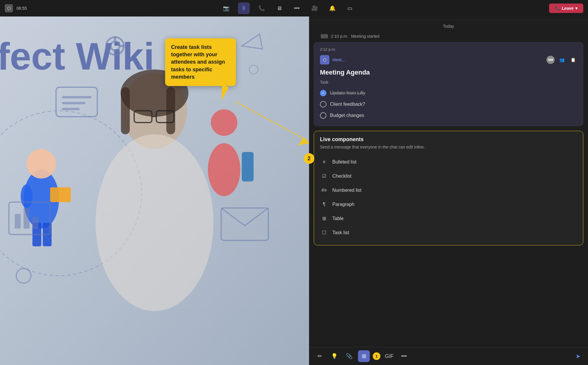 Image resolution: width=588 pixels, height=365 pixels. I want to click on tooltip-bubble: Create task lists together with your att…, so click(201, 62).